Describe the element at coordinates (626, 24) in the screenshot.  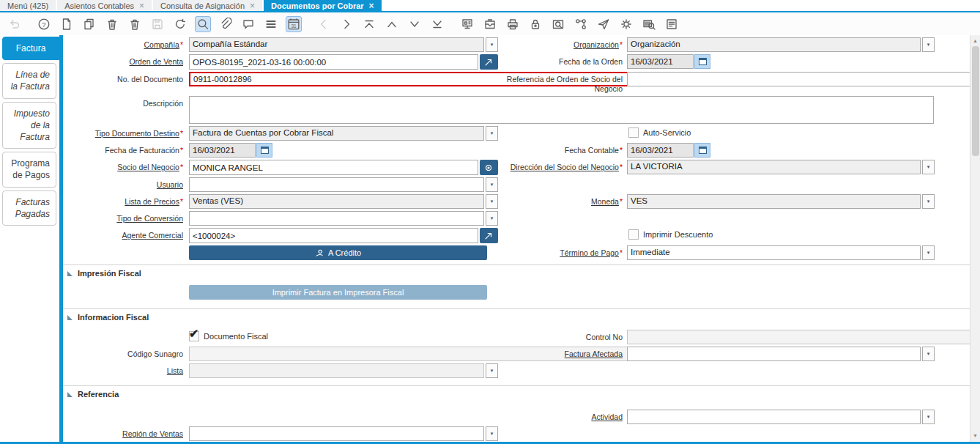
I see `process-icon` at that location.